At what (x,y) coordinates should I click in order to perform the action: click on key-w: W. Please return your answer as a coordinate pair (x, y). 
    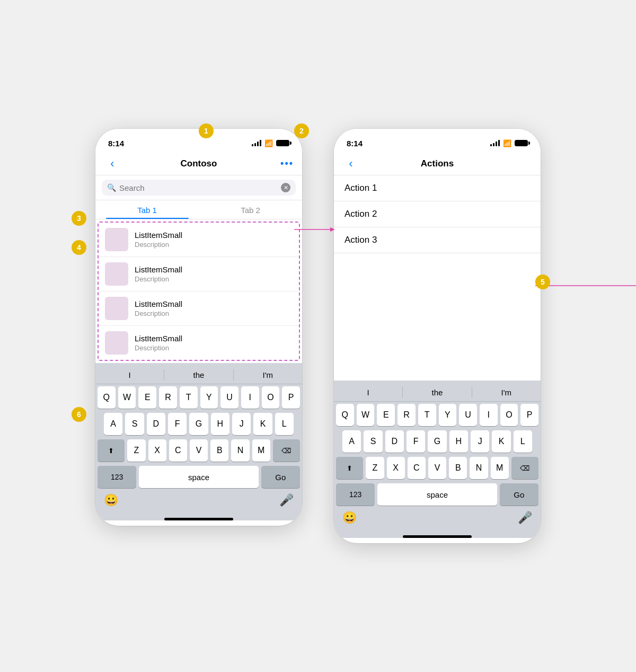
    Looking at the image, I should click on (127, 397).